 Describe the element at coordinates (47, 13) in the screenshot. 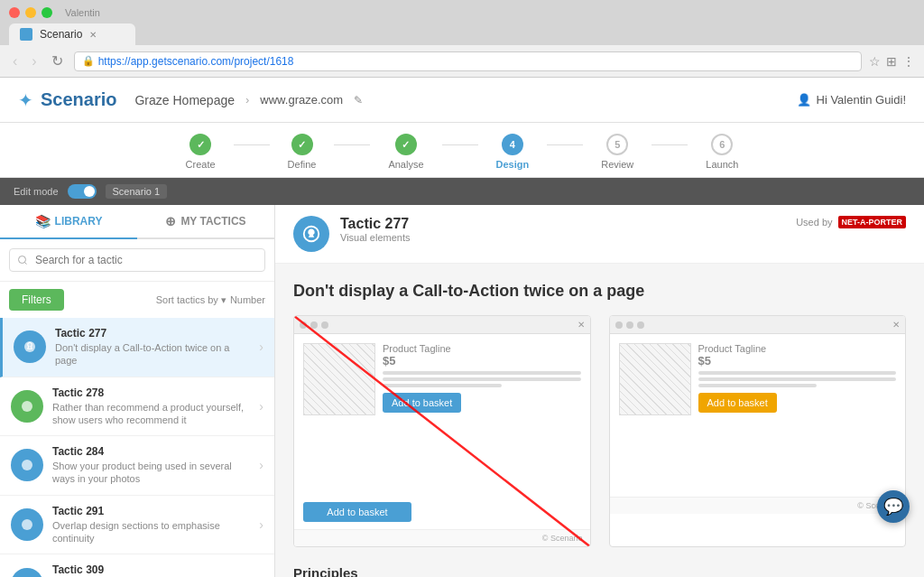

I see `maximize-dot` at that location.